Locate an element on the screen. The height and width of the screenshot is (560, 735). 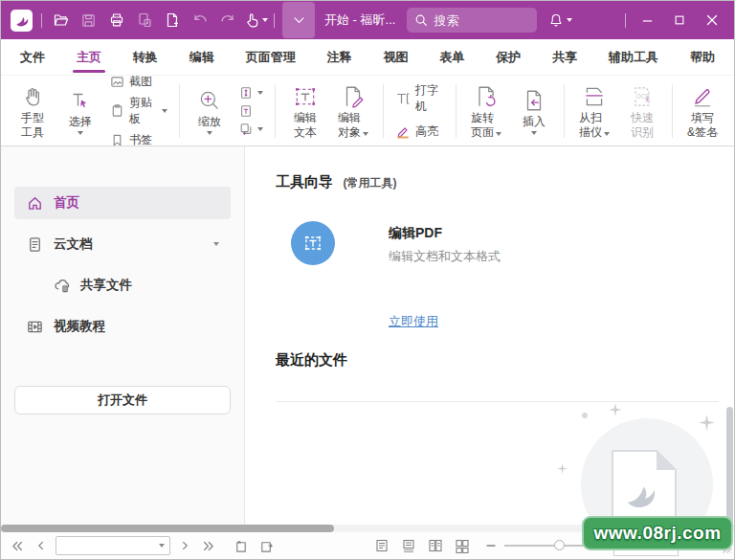
select-tool-button: 选择 is located at coordinates (80, 111).